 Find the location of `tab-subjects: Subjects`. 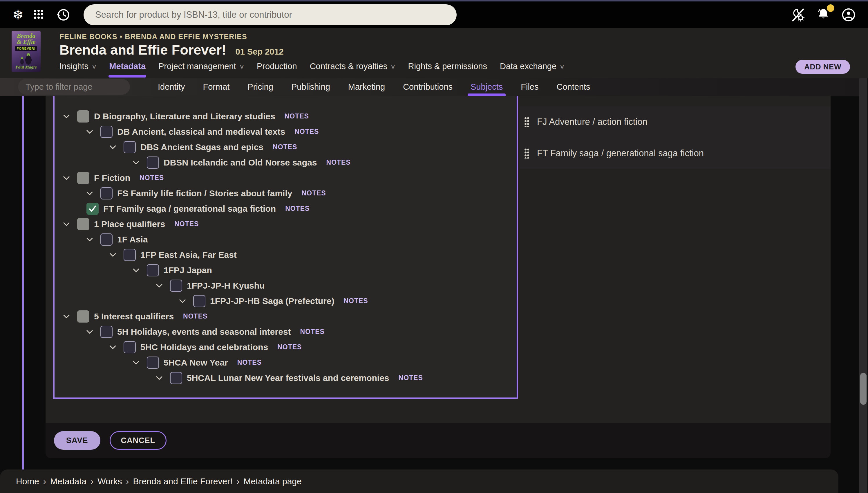

tab-subjects: Subjects is located at coordinates (486, 87).